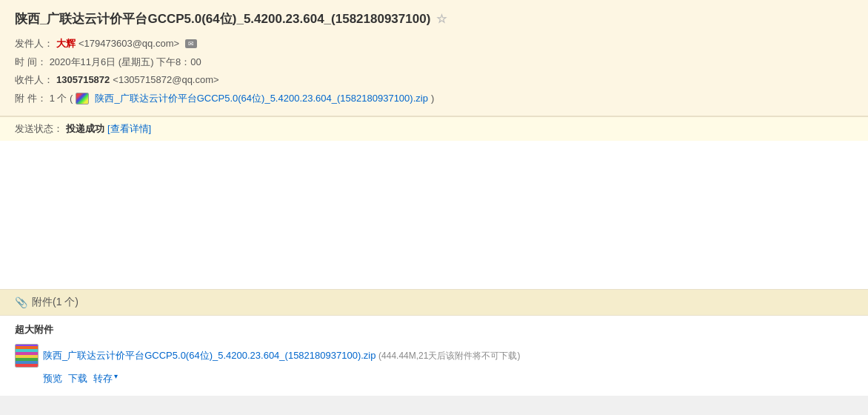  Describe the element at coordinates (126, 62) in the screenshot. I see `time-value: 2020年11月6日 (星期五) 下午8：00` at that location.